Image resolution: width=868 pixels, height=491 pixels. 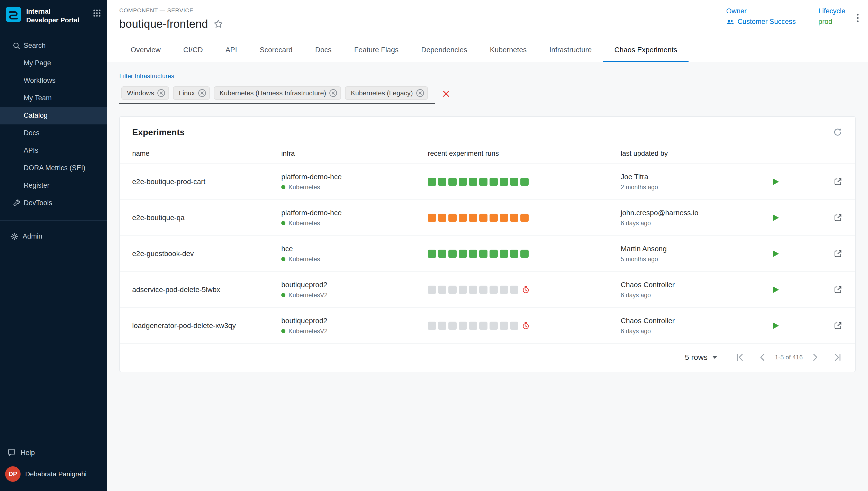 I want to click on previous-page-icon, so click(x=763, y=357).